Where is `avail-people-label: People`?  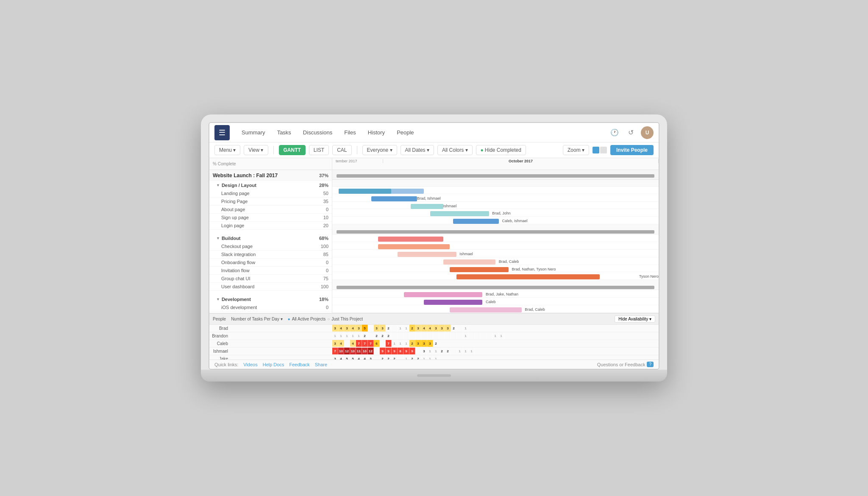
avail-people-label: People is located at coordinates (220, 319).